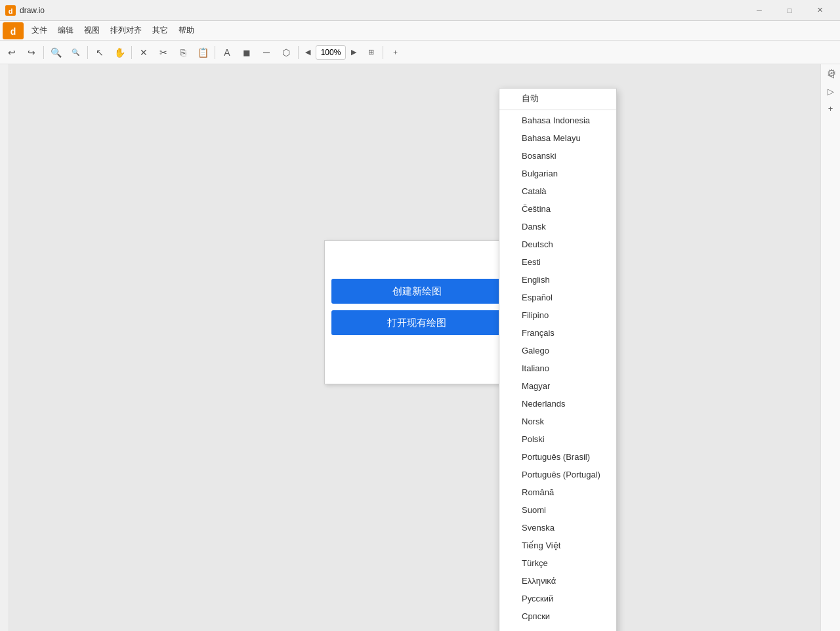 This screenshot has height=631, width=840. I want to click on lang-item: Norsk, so click(558, 421).